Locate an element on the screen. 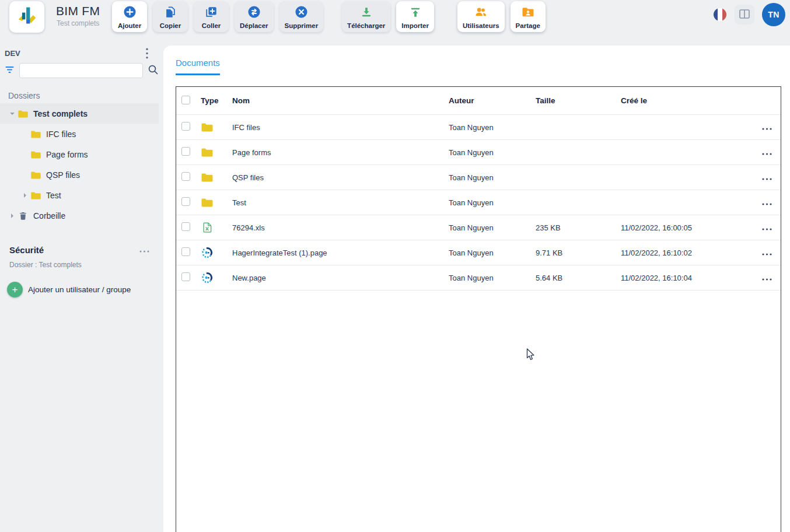  document-name: 76294.xls is located at coordinates (341, 228).